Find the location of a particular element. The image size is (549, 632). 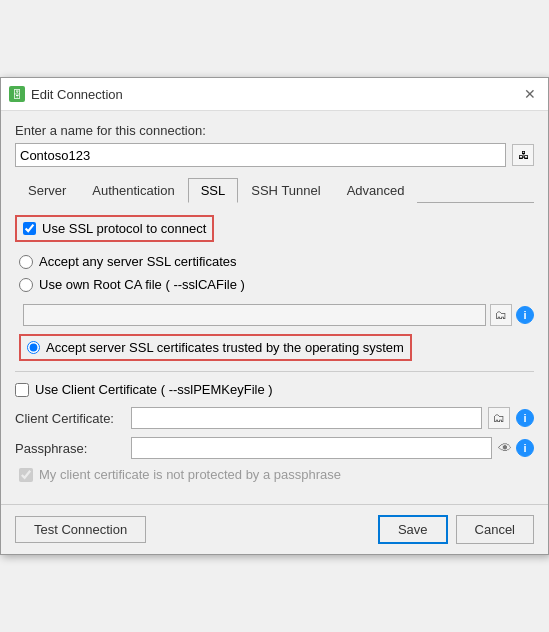

divider is located at coordinates (274, 372).